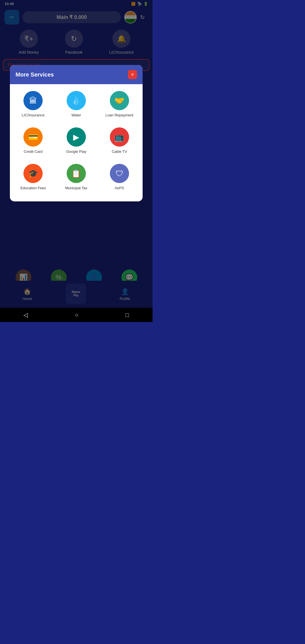  I want to click on service-lic-insurance: 🏛 LIC/Insurance, so click(33, 104).